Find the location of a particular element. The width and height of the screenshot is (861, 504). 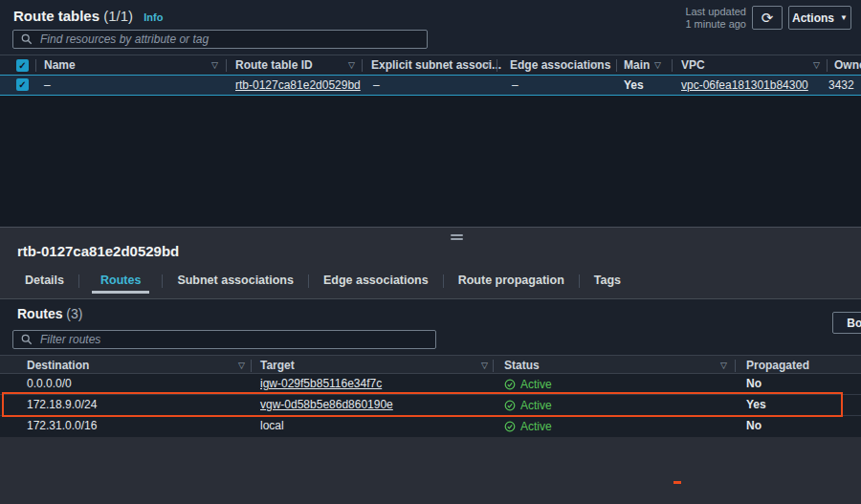

column-header-vpc: VPC is located at coordinates (693, 65).